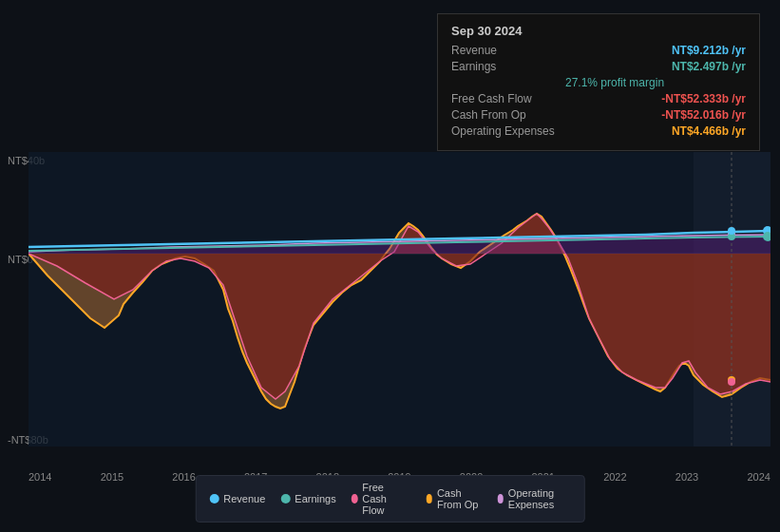  Describe the element at coordinates (308, 499) in the screenshot. I see `legend-item-earnings: Earnings` at that location.